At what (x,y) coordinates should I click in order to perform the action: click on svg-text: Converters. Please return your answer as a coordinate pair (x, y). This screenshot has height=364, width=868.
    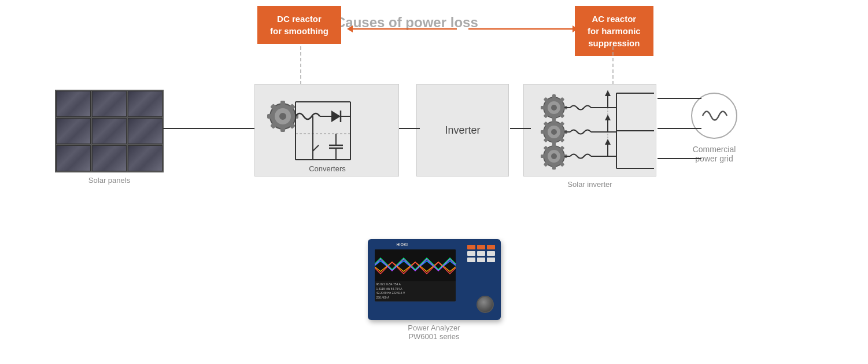
    Looking at the image, I should click on (327, 169).